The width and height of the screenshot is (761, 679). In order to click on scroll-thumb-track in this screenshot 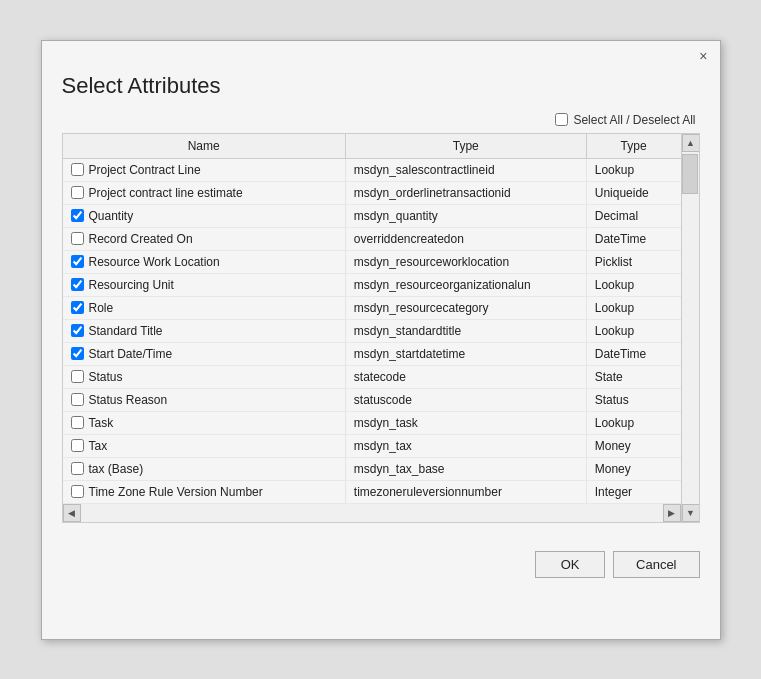, I will do `click(690, 328)`.